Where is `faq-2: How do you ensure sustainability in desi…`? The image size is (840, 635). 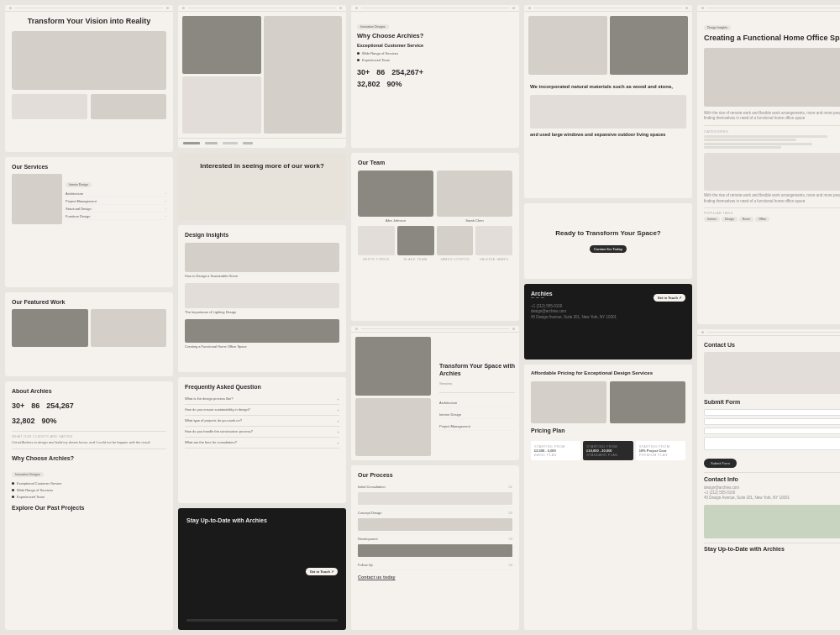 faq-2: How do you ensure sustainability in desi… is located at coordinates (262, 410).